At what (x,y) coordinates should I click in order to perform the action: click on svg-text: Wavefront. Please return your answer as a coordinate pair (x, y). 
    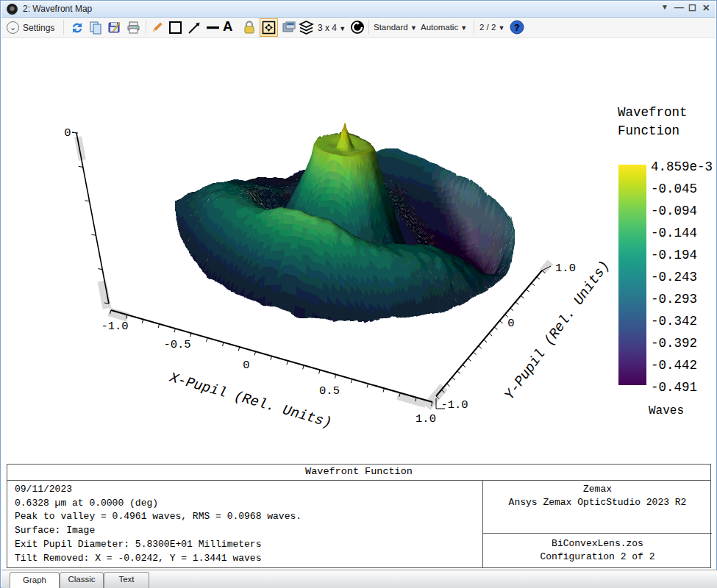
    Looking at the image, I should click on (653, 112).